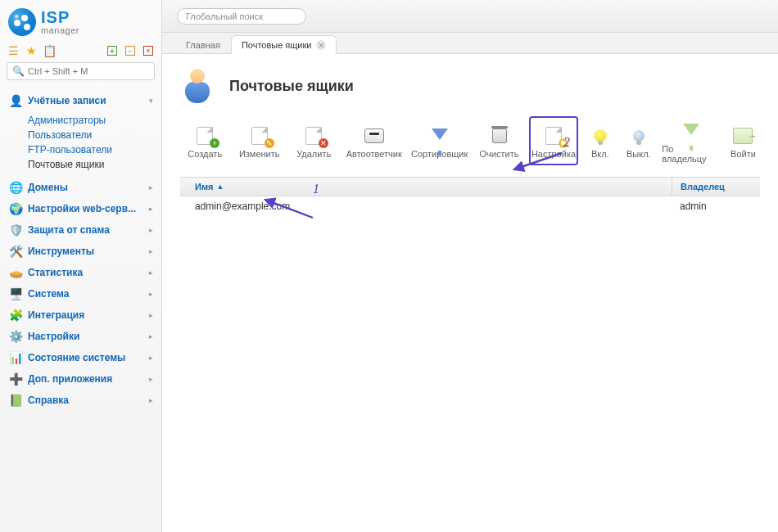 This screenshot has height=532, width=778. I want to click on clear-button: Очистить, so click(499, 141).